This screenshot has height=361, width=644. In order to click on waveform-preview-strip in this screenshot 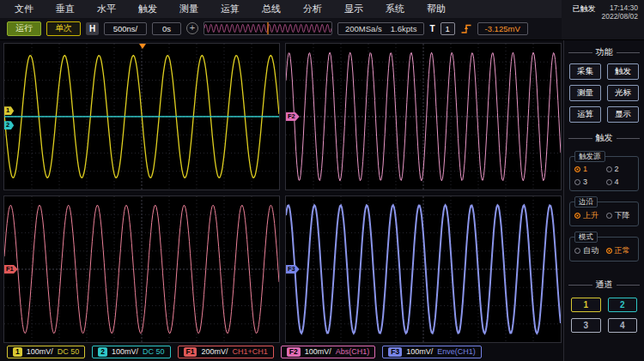, I will do `click(268, 28)`.